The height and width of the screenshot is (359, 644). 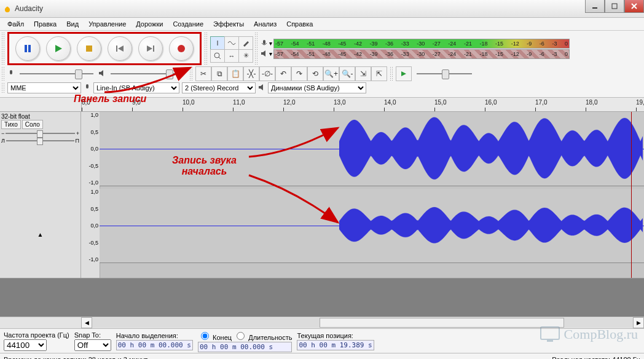 I want to click on collapse-button: ▲, so click(x=41, y=235).